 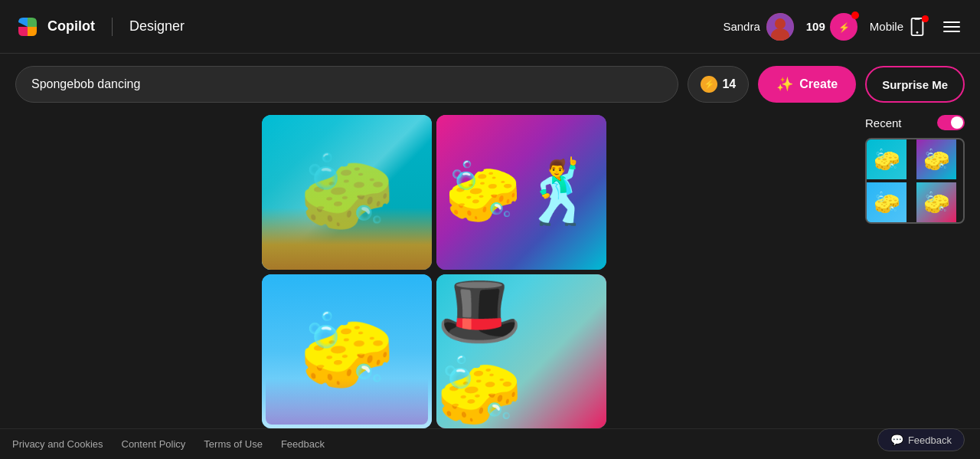 What do you see at coordinates (898, 27) in the screenshot?
I see `mobile-area: Mobile` at bounding box center [898, 27].